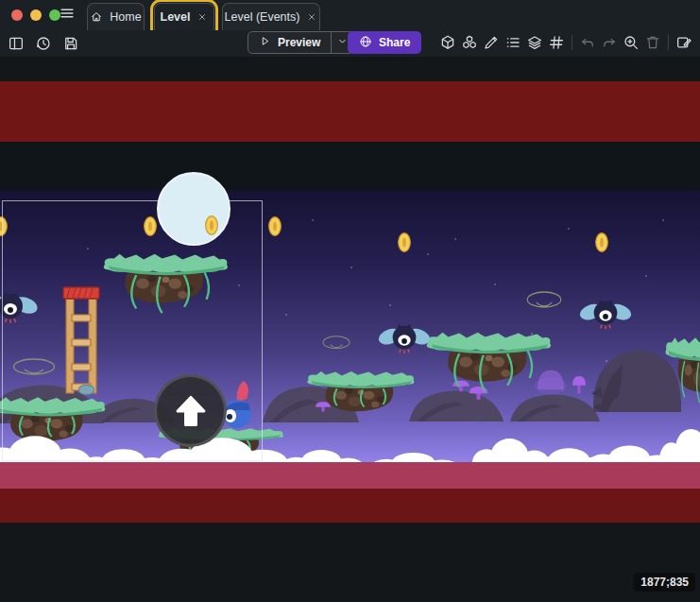  Describe the element at coordinates (470, 43) in the screenshot. I see `object-groups-icon` at that location.